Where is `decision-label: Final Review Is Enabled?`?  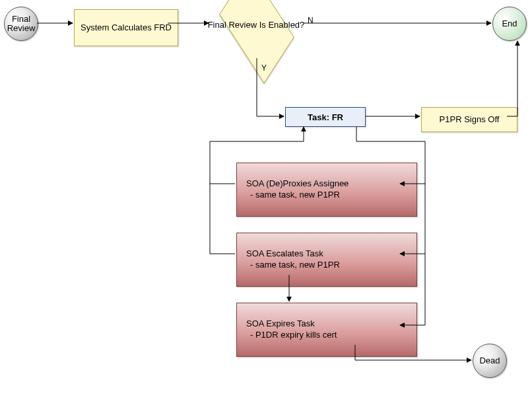 decision-label: Final Review Is Enabled? is located at coordinates (256, 28).